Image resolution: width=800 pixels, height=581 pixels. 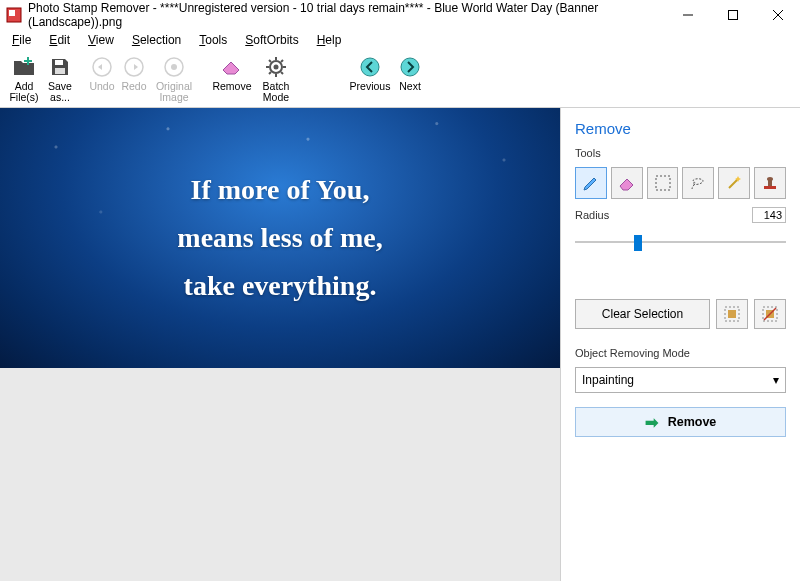 What do you see at coordinates (410, 79) in the screenshot?
I see `next-button: Next` at bounding box center [410, 79].